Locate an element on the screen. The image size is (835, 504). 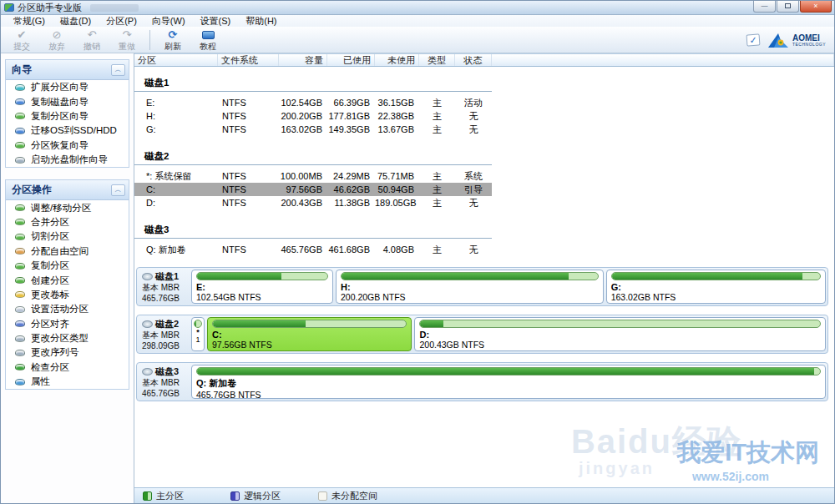
cell-capacity: 97.56GB is located at coordinates (303, 189).